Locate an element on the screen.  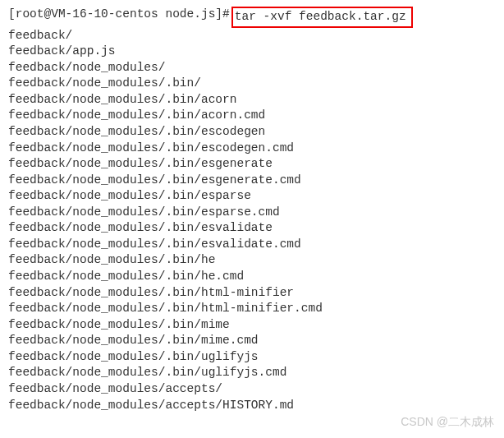
output-line: feedback/node_modules/.bin/html-minifier… is located at coordinates (252, 309).